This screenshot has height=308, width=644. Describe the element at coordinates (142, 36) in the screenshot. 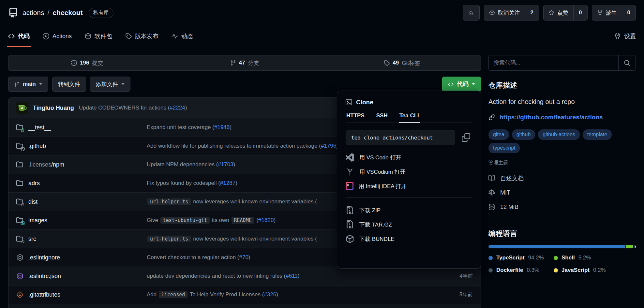

I see `tab-releases: 版本发布` at that location.